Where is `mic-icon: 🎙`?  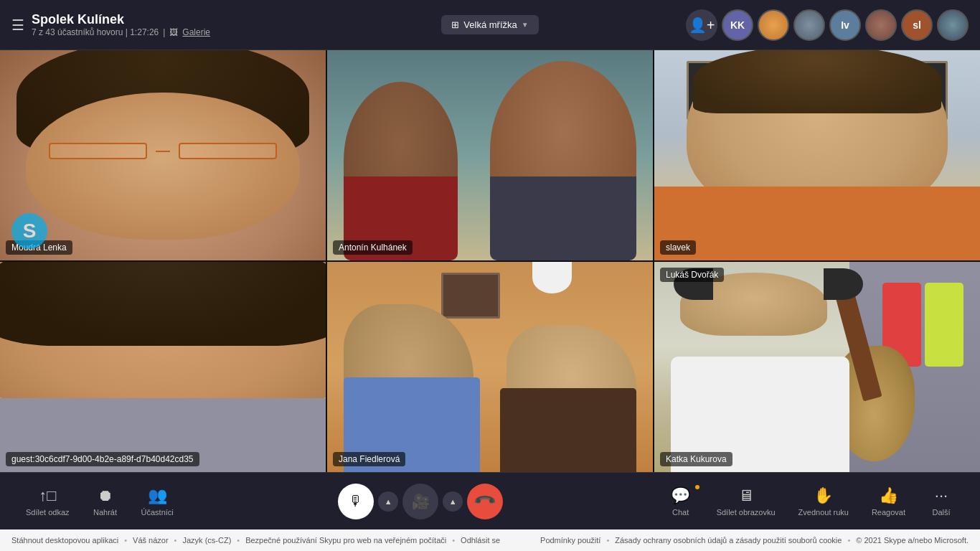 mic-icon: 🎙 is located at coordinates (356, 501).